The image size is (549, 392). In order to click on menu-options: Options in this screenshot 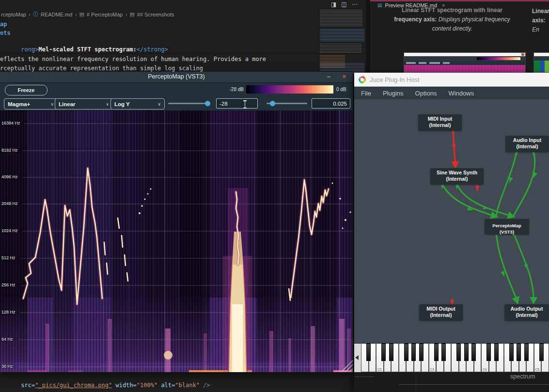, I will do `click(426, 93)`.